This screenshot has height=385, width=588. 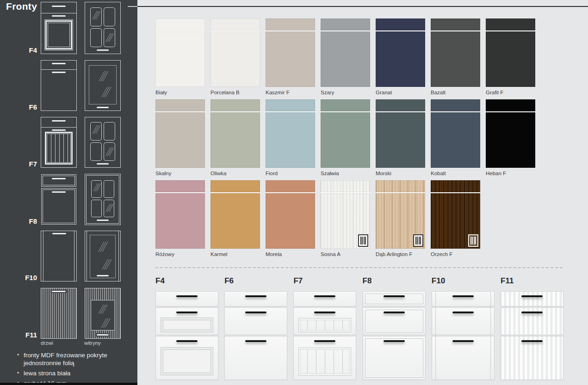 What do you see at coordinates (187, 361) in the screenshot?
I see `beveled-panel` at bounding box center [187, 361].